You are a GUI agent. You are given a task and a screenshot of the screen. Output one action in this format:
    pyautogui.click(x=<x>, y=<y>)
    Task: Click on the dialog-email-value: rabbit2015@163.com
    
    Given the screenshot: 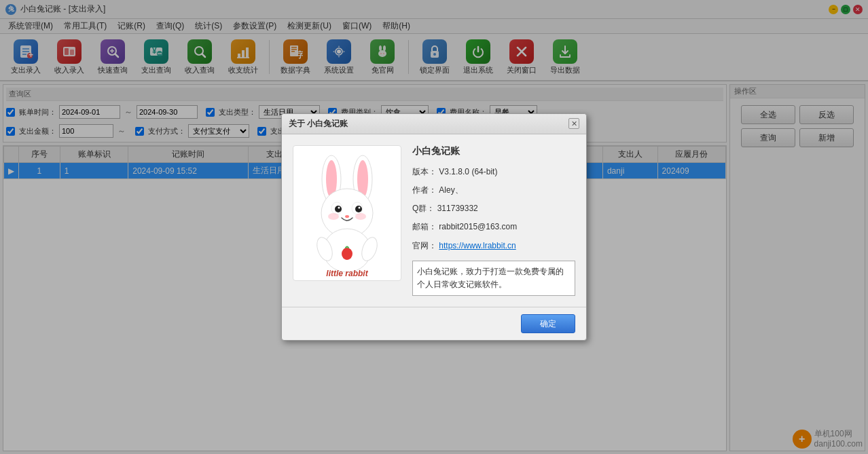 What is the action you would take?
    pyautogui.click(x=478, y=227)
    